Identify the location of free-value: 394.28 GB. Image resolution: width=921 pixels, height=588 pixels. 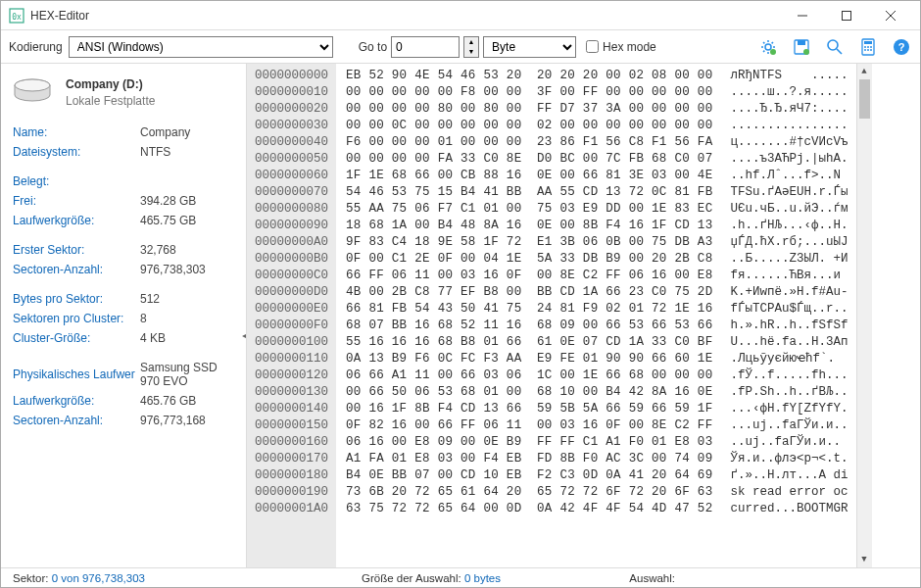
(169, 201).